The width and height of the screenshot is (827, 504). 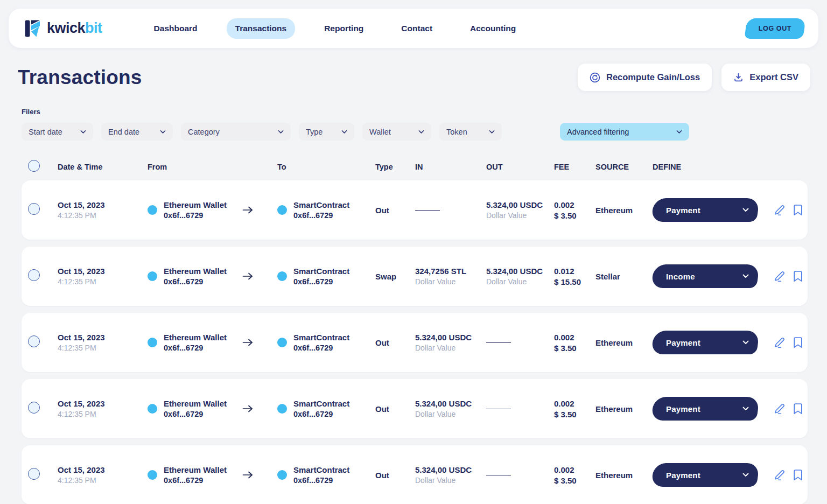 I want to click on filter-start-date: Start date, so click(x=57, y=131).